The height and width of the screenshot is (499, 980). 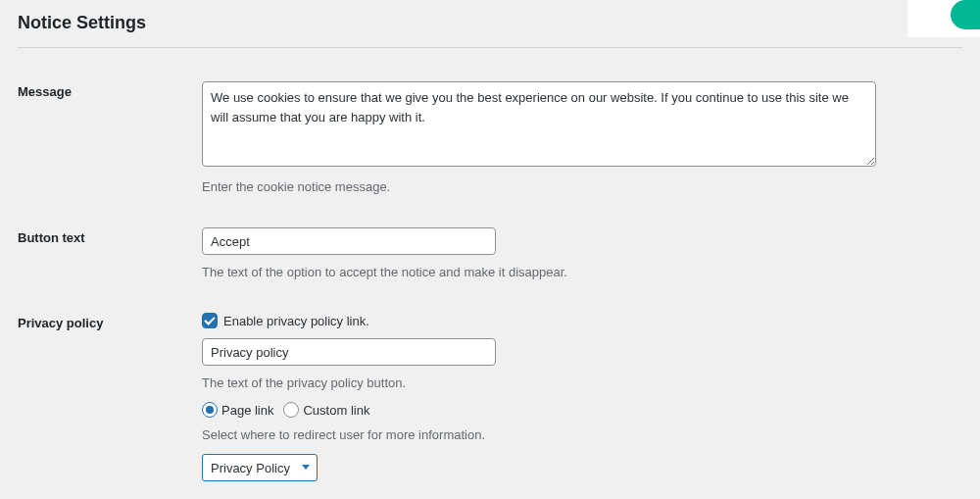 What do you see at coordinates (110, 236) in the screenshot?
I see `button-text-label: Button text` at bounding box center [110, 236].